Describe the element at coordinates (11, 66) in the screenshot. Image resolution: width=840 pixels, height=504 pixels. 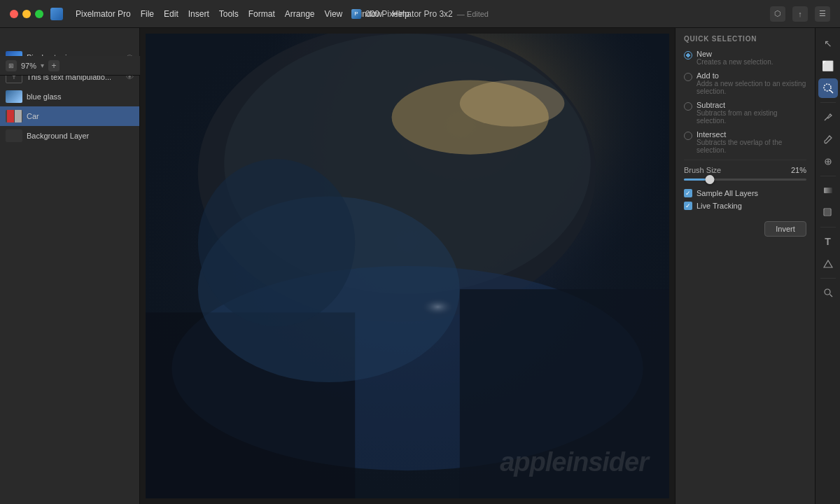
I see `zoom-mode-icon: ⊞` at that location.